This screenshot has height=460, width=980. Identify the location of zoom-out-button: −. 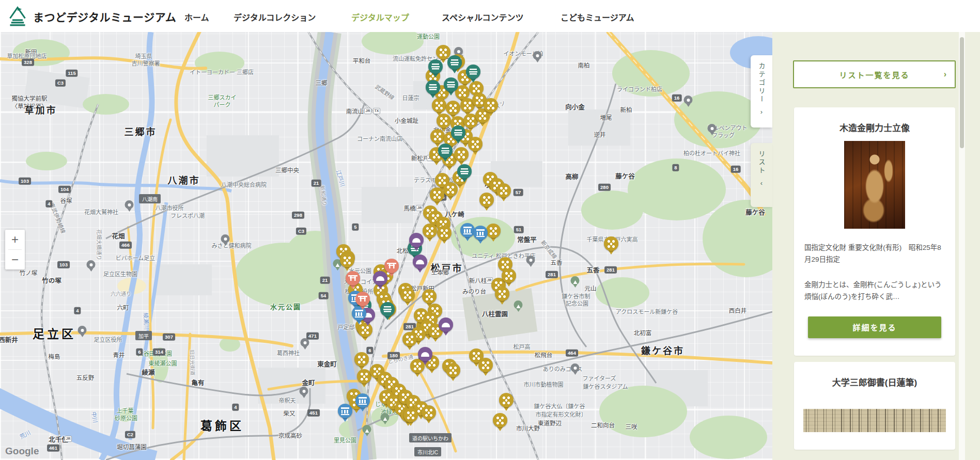
(15, 260).